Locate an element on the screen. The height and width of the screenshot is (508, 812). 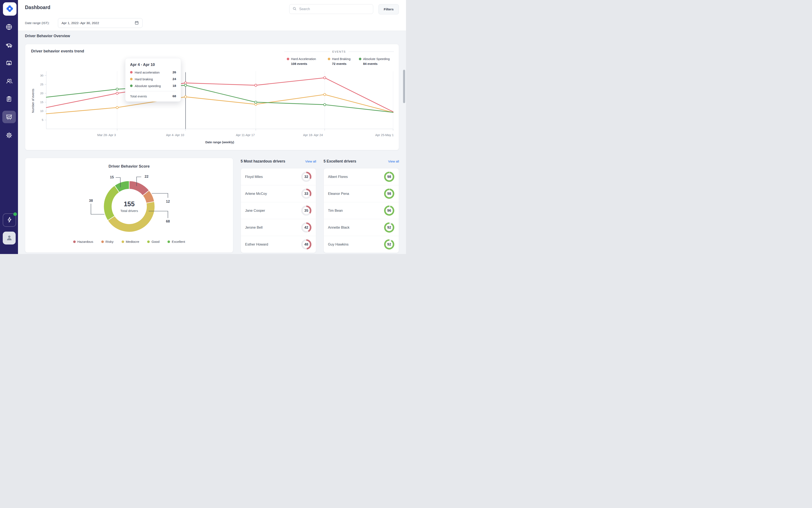
search-input is located at coordinates (335, 9).